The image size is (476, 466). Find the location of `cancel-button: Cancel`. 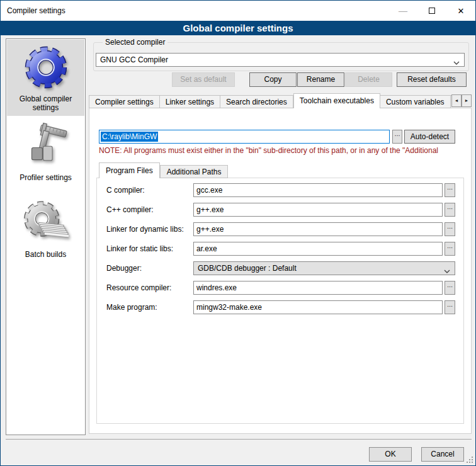

cancel-button: Cancel is located at coordinates (443, 455).